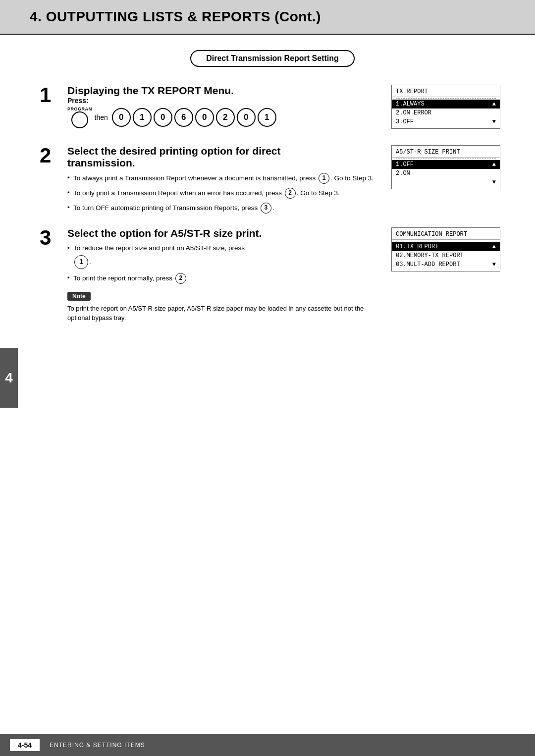  I want to click on page-footer: 4-54 ENTERING & SETTING ITEMS, so click(268, 745).